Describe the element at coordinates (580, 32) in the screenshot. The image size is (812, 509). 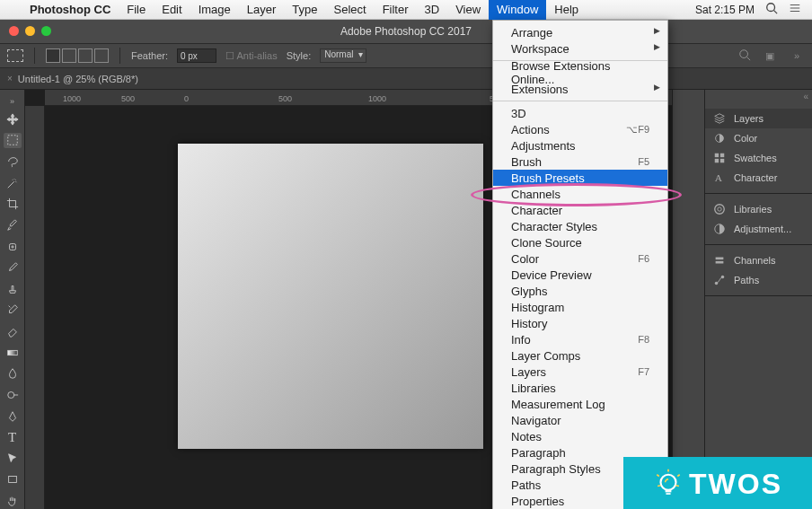
I see `menu-item-arrange: Arrange` at that location.